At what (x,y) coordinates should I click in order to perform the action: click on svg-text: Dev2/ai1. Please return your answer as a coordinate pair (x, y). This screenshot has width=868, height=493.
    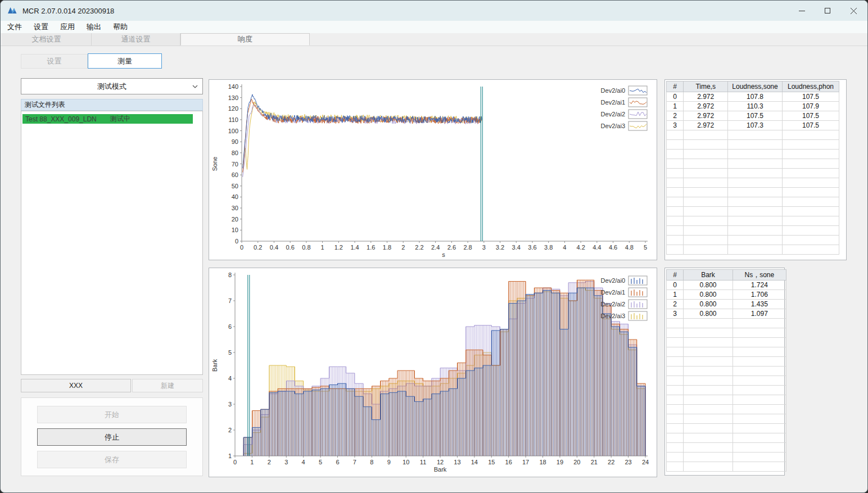
    Looking at the image, I should click on (613, 292).